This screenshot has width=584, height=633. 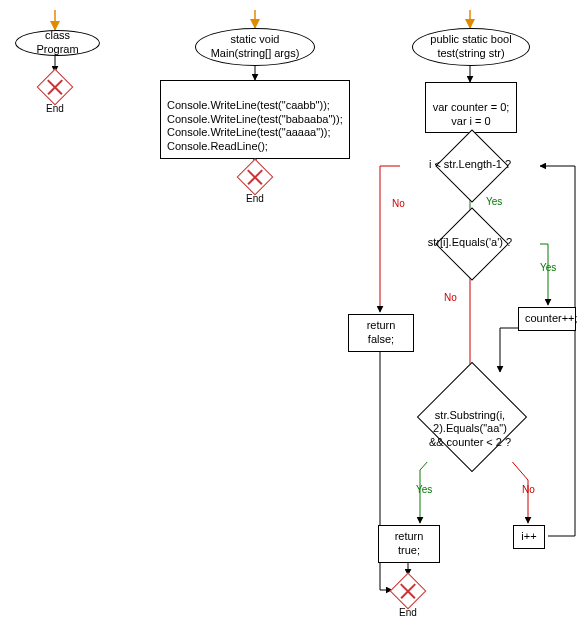 I want to click on node-inc-i: i++, so click(x=529, y=537).